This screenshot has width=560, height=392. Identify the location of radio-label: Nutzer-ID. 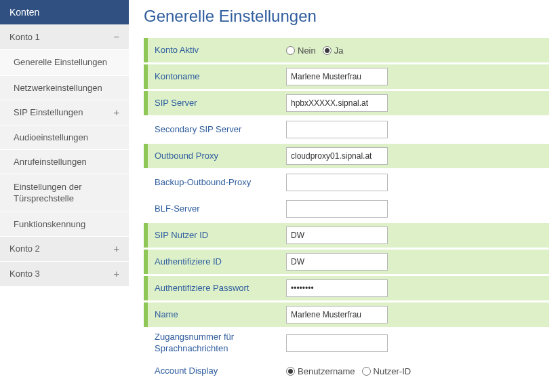
(393, 372).